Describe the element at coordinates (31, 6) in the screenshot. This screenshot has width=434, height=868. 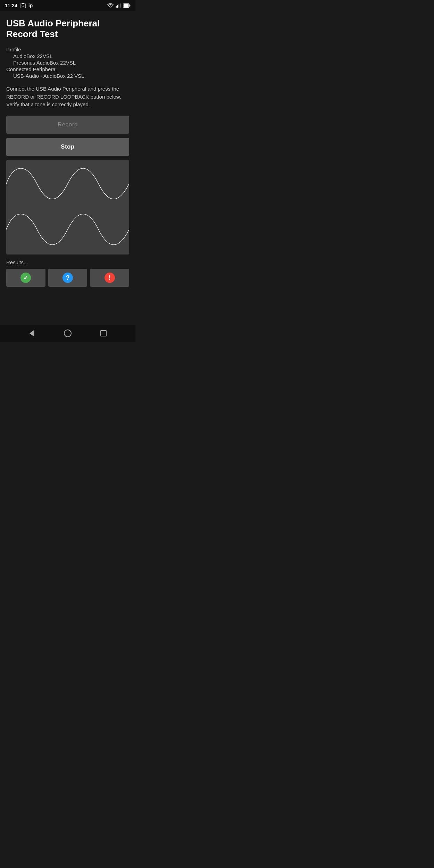
I see `notification-label: ip` at that location.